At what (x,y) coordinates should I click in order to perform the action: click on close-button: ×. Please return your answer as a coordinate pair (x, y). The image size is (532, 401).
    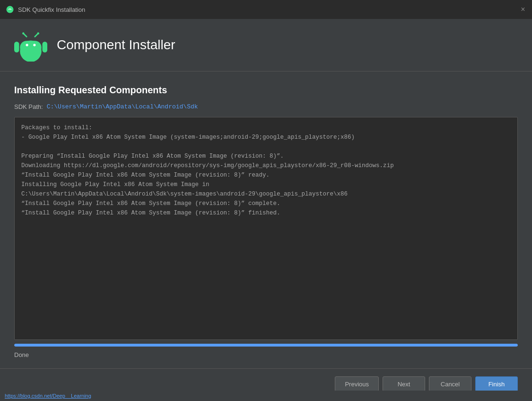
    Looking at the image, I should click on (523, 9).